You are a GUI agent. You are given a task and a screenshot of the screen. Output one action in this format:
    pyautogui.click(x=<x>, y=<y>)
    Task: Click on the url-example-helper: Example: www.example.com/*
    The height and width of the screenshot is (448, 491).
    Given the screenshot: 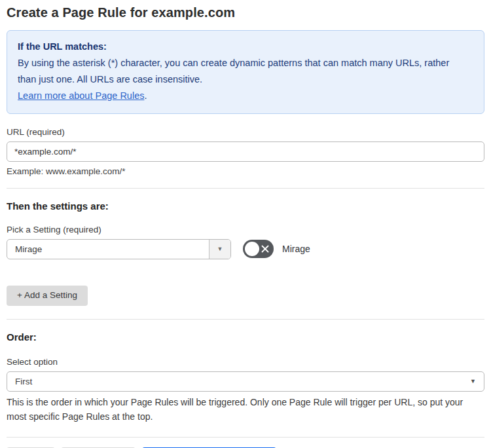 What is the action you would take?
    pyautogui.click(x=245, y=172)
    